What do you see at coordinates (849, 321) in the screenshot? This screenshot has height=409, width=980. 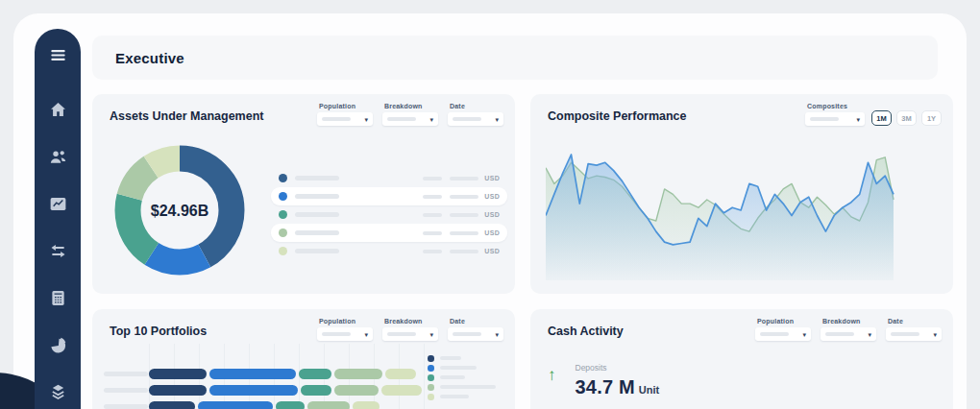 I see `cash-breakdown-label: Breakdown` at bounding box center [849, 321].